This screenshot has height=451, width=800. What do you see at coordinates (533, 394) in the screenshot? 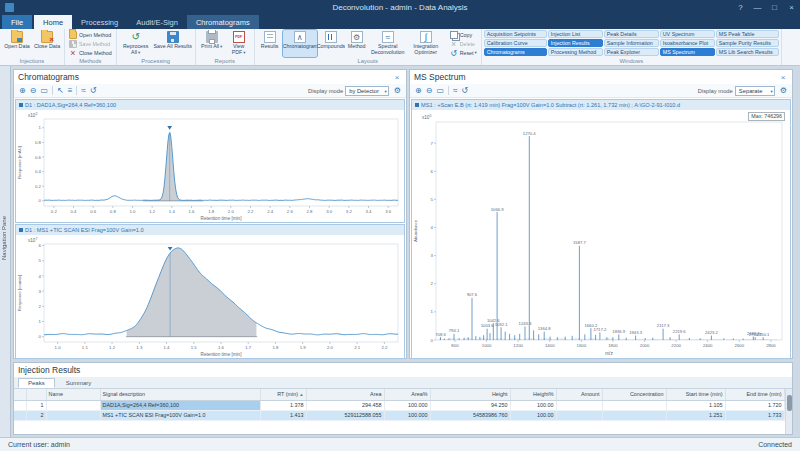
I see `column-header-height: Height%` at bounding box center [533, 394].